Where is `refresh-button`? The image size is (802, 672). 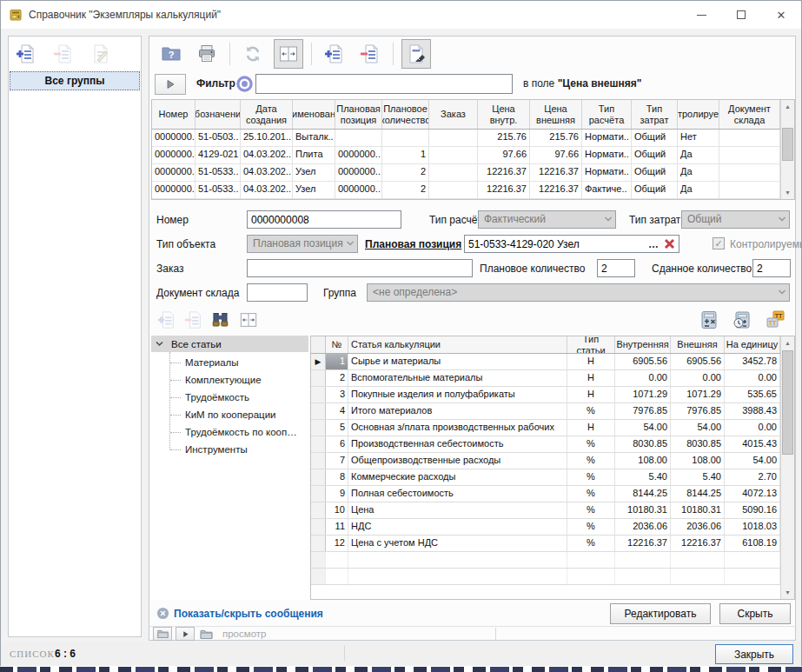 refresh-button is located at coordinates (253, 54).